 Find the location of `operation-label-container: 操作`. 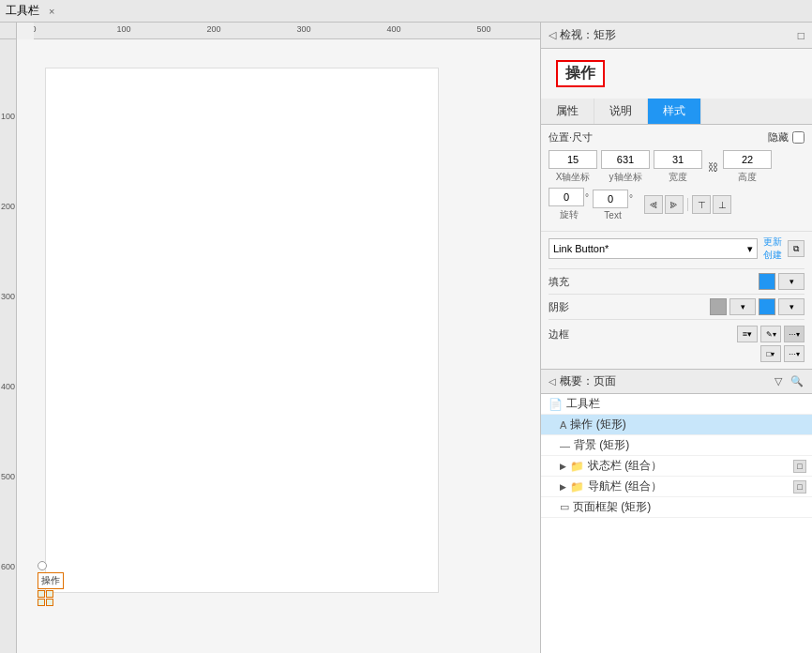

operation-label-container: 操作 is located at coordinates (677, 73).